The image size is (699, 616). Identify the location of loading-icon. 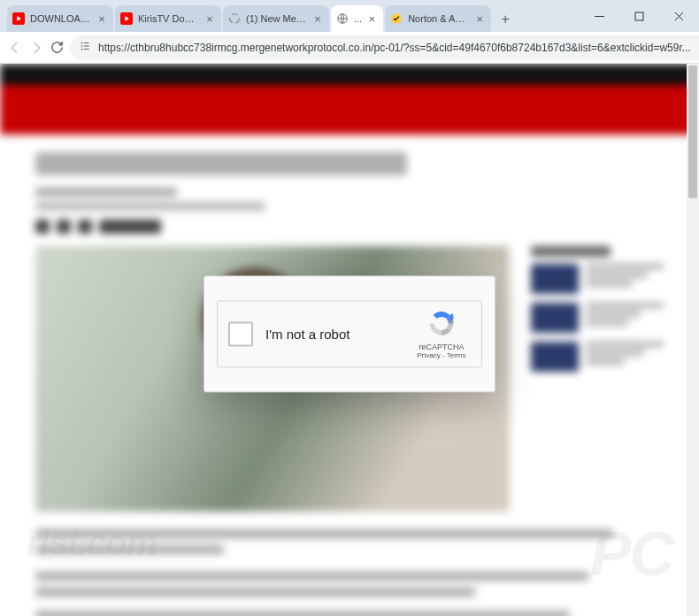
(234, 19).